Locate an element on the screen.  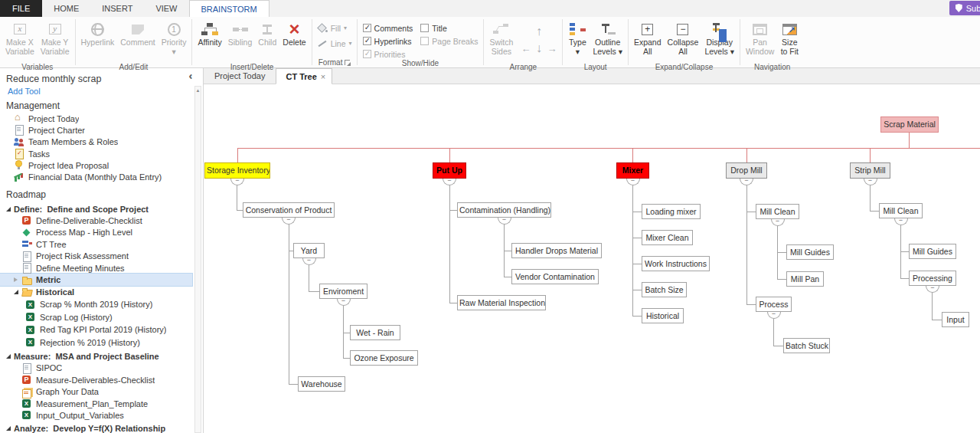
tree-node-mixer: Mixer is located at coordinates (632, 170).